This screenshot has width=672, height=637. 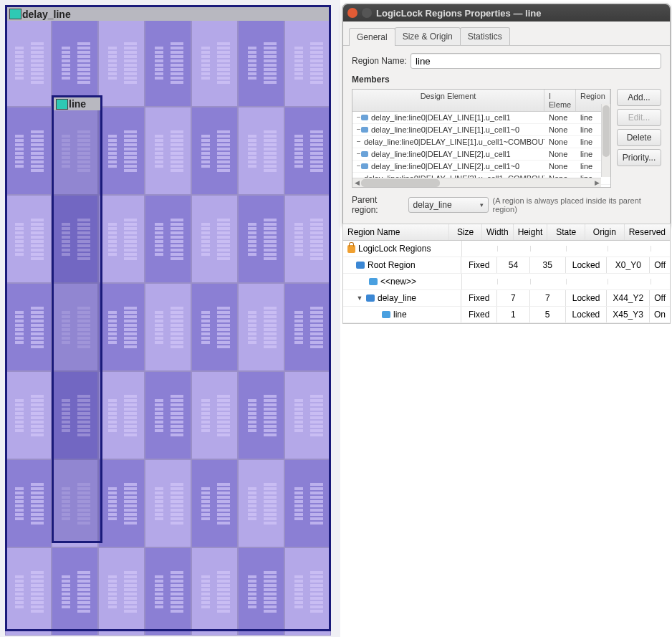 I want to click on members-table: Design Element I Eleme Region delay_line…, so click(x=481, y=138).